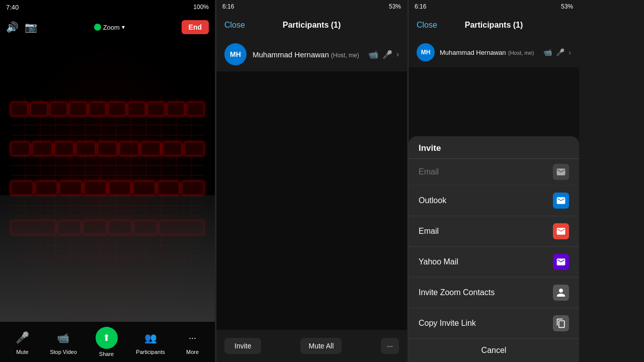 This screenshot has width=644, height=362. I want to click on phone3-chevron-icon: ›, so click(570, 52).